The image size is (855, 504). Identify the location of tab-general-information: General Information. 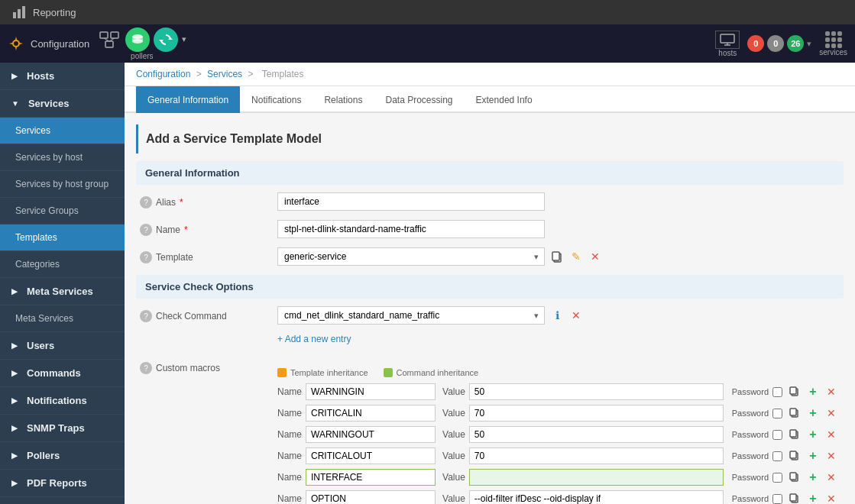
(188, 99).